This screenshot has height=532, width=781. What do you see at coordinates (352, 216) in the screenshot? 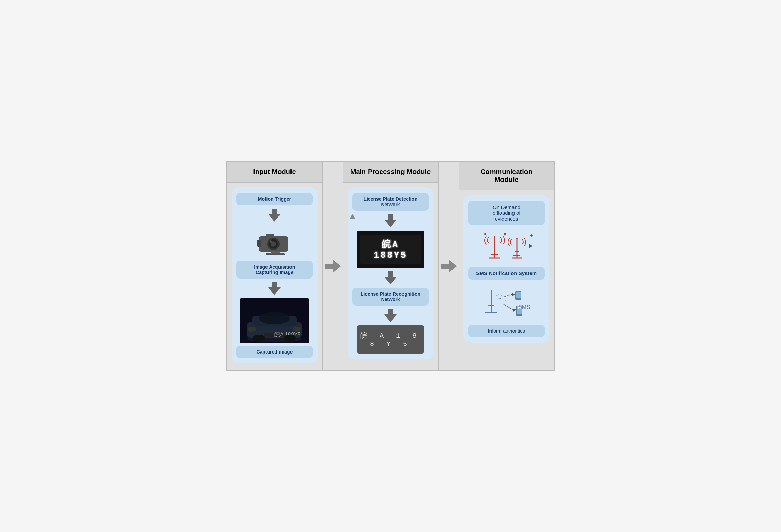
I see `feedback-arrow-head` at bounding box center [352, 216].